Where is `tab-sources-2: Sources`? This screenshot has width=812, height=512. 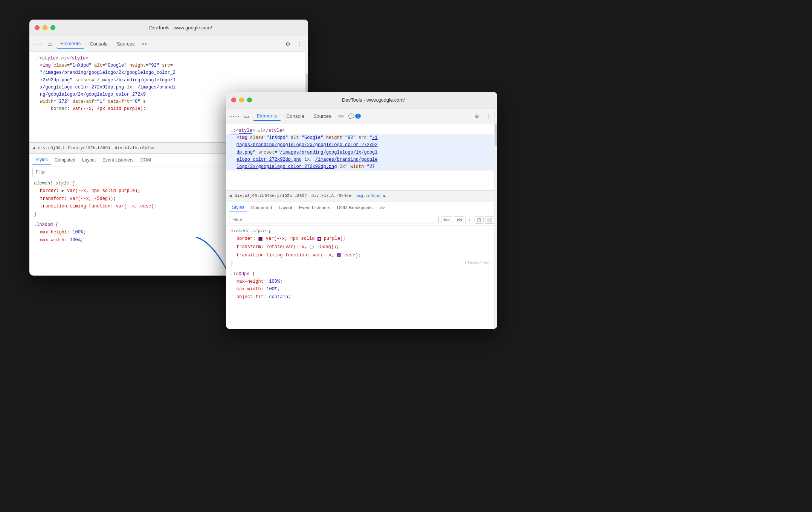 tab-sources-2: Sources is located at coordinates (322, 116).